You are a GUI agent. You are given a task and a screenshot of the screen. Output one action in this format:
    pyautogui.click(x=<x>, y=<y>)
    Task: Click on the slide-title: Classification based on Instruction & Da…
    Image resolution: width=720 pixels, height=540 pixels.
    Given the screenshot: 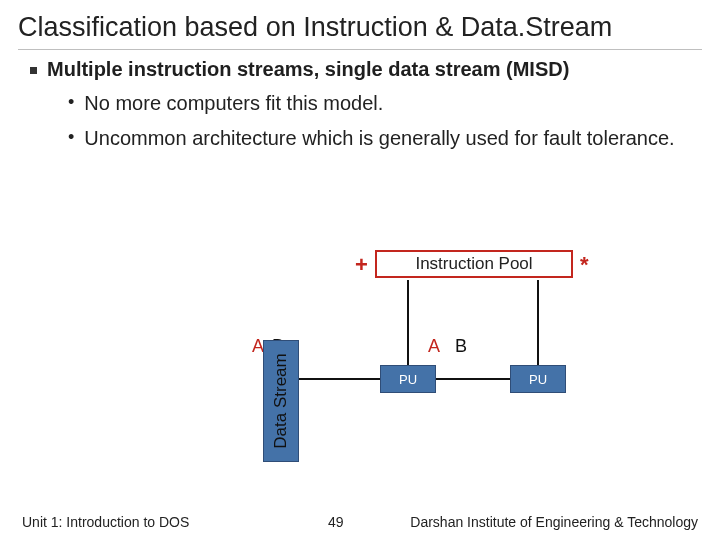 What is the action you would take?
    pyautogui.click(x=360, y=24)
    